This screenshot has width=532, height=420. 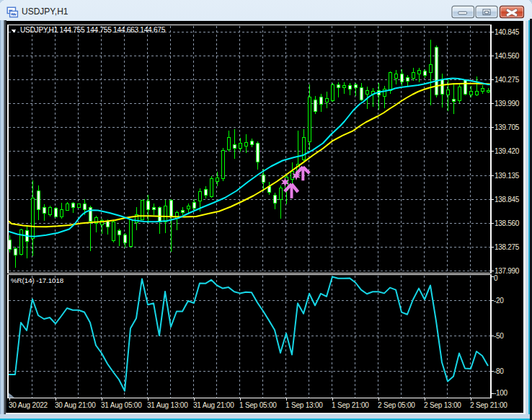 What do you see at coordinates (304, 406) in the screenshot?
I see `svg-text: 1 Sep 13:00` at bounding box center [304, 406].